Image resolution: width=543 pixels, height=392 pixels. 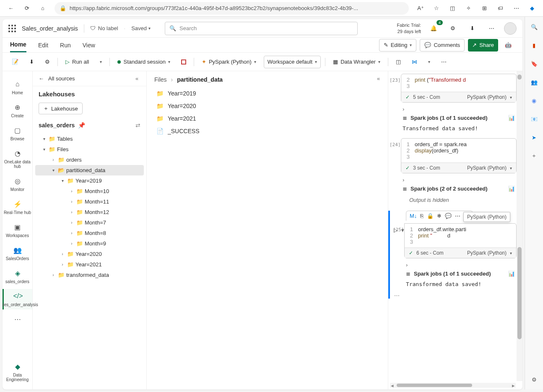 I want to click on copilot-rail-icon: ◉, so click(x=534, y=101).